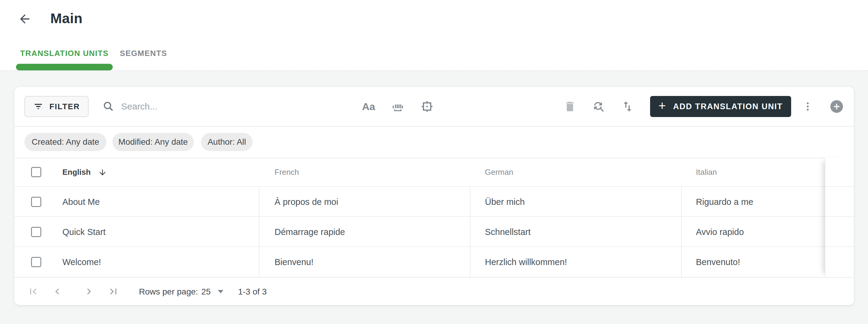  What do you see at coordinates (57, 291) in the screenshot?
I see `previous-page-button` at bounding box center [57, 291].